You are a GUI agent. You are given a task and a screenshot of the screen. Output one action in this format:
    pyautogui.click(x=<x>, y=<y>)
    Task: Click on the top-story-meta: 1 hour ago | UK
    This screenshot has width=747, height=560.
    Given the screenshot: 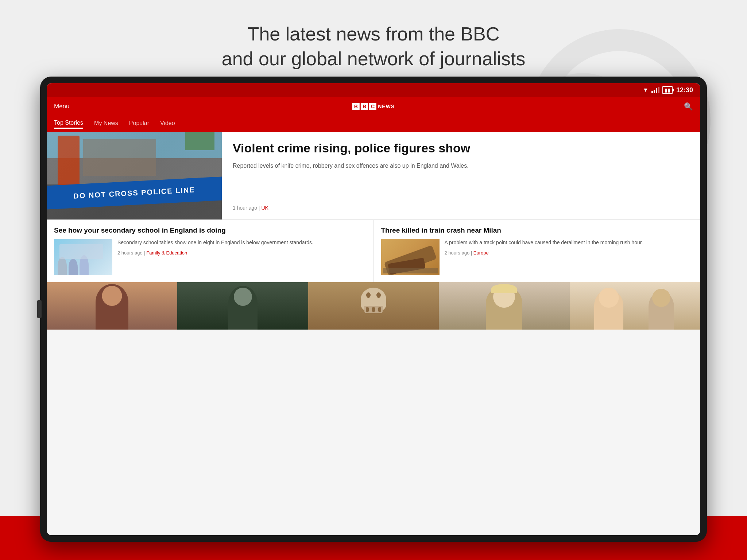 What is the action you would take?
    pyautogui.click(x=461, y=208)
    